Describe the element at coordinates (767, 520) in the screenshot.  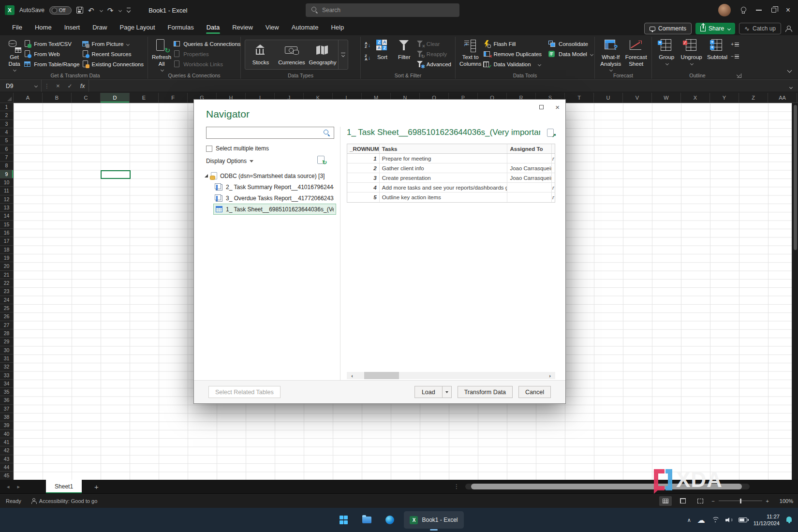
I see `taskbar-clock: 11:27 11/12/2024` at that location.